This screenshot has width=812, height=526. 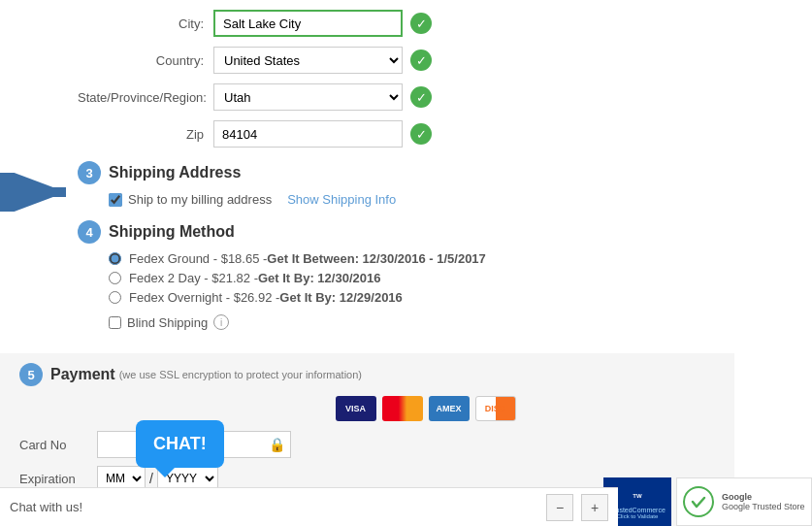 What do you see at coordinates (450, 258) in the screenshot?
I see `shipping-option-ground: Fedex Ground - $18.65 - Get It Between: …` at bounding box center [450, 258].